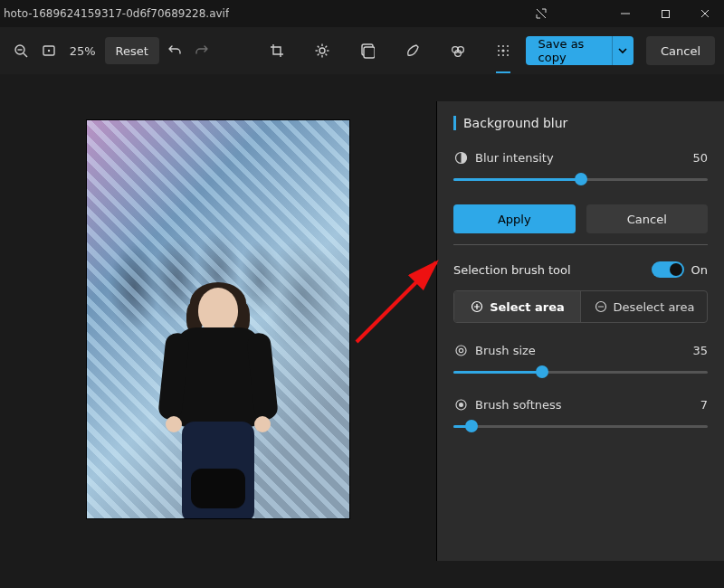 The image size is (724, 588). Describe the element at coordinates (581, 426) in the screenshot. I see `brush-softness-slider` at that location.